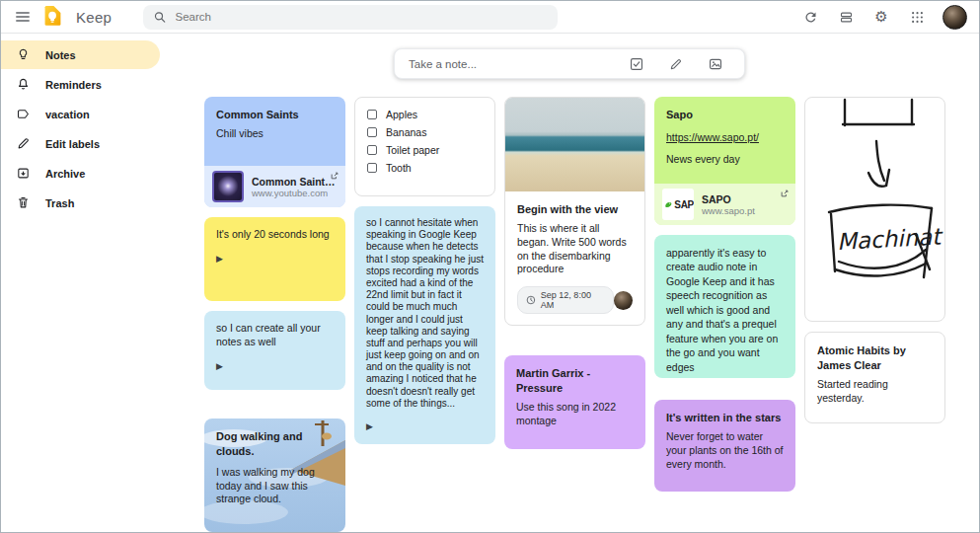 This screenshot has width=980, height=533. Describe the element at coordinates (846, 17) in the screenshot. I see `list-view-icon` at that location.